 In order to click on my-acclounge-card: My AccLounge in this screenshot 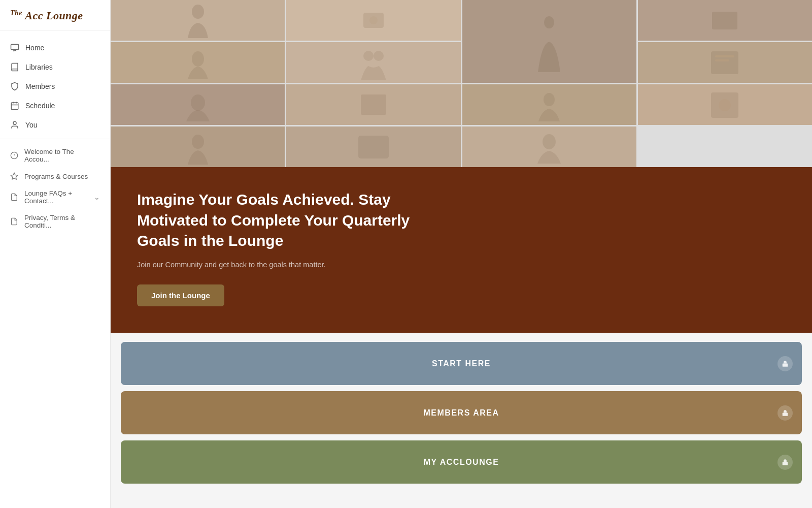, I will do `click(461, 462)`.